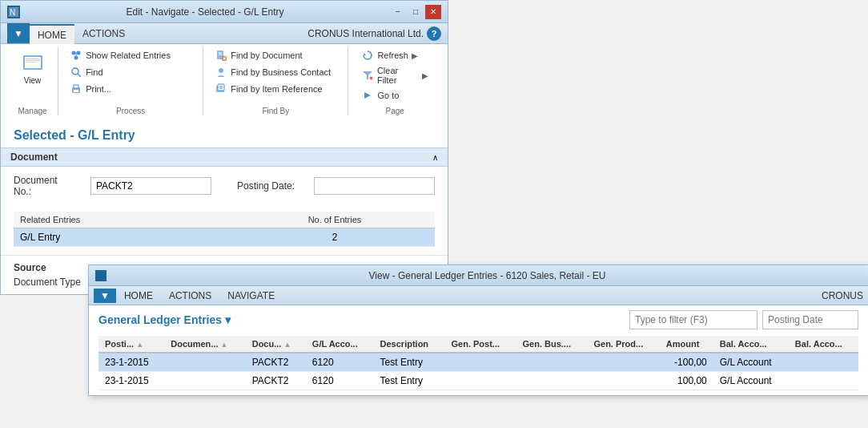 Image resolution: width=868 pixels, height=428 pixels. I want to click on ribbon-group-page: Refresh ▶ Clear Filter, so click(395, 82).